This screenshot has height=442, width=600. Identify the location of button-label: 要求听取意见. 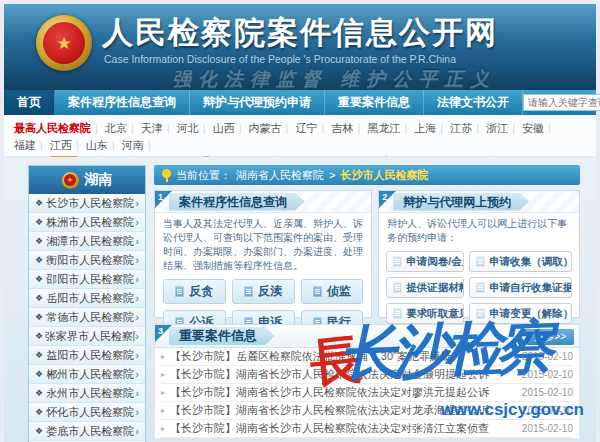
(435, 314).